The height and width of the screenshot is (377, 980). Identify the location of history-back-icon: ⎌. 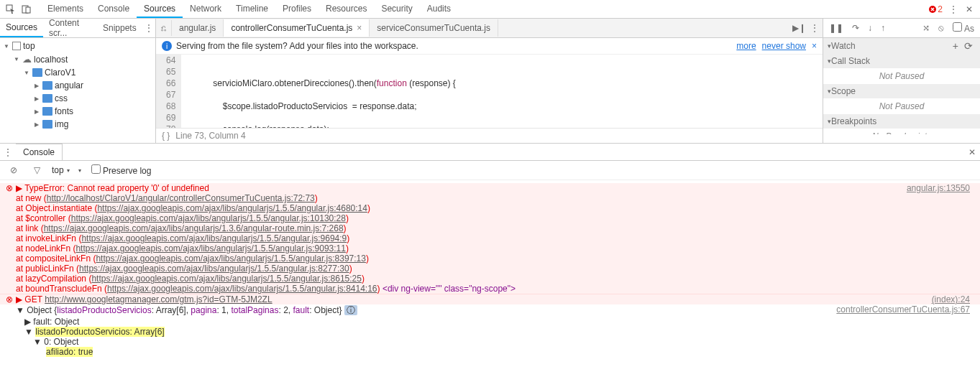
(164, 28).